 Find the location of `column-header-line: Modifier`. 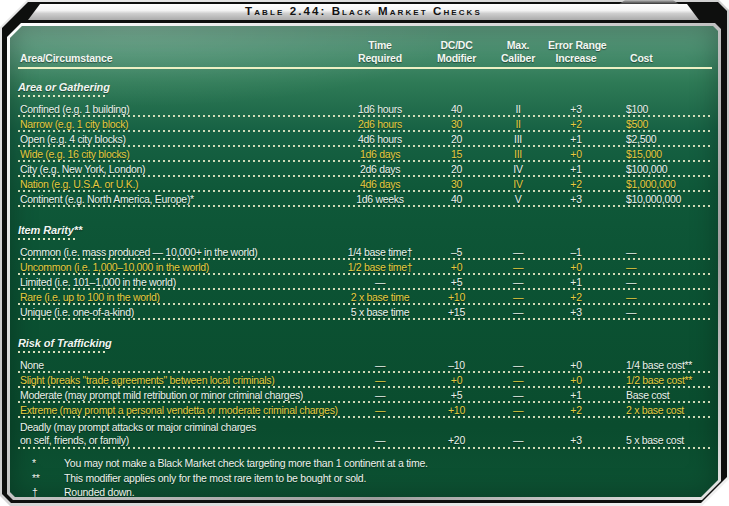

column-header-line: Modifier is located at coordinates (456, 58).